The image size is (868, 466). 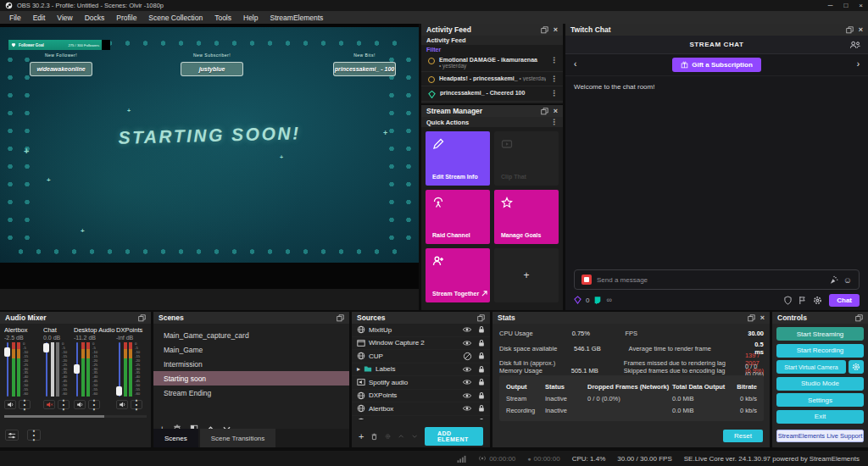 What do you see at coordinates (788, 300) in the screenshot?
I see `shield-icon` at bounding box center [788, 300].